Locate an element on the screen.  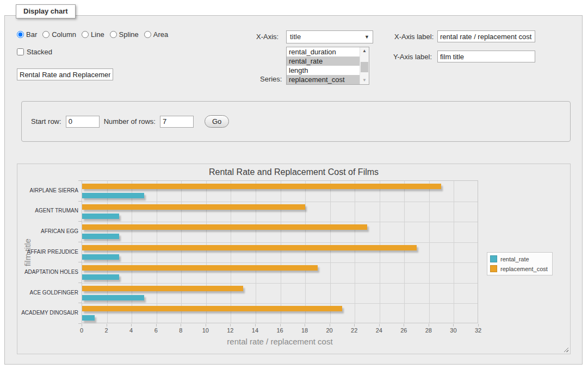
legend-label: rental_rate is located at coordinates (515, 259).